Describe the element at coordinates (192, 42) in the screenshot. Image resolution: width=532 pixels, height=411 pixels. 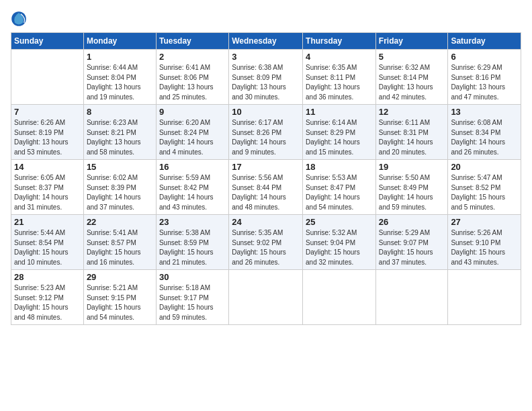
I see `day-header-tuesday: Tuesday` at that location.